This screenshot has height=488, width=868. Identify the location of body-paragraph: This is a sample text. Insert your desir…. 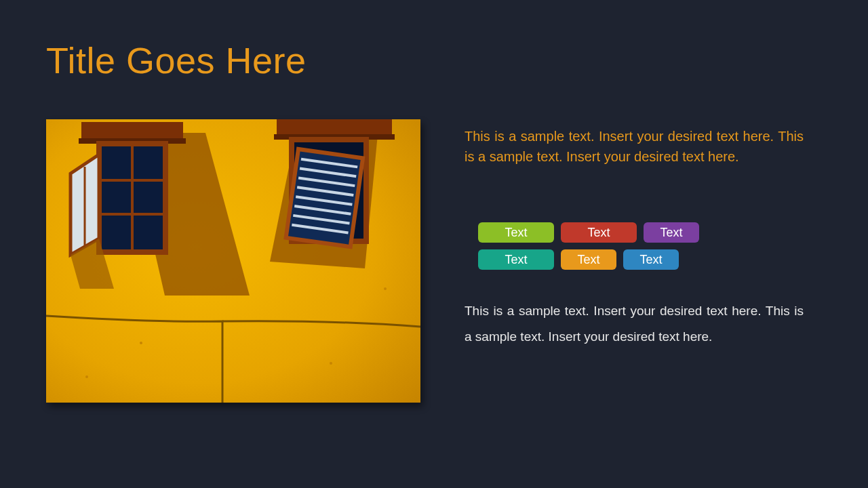
(634, 324).